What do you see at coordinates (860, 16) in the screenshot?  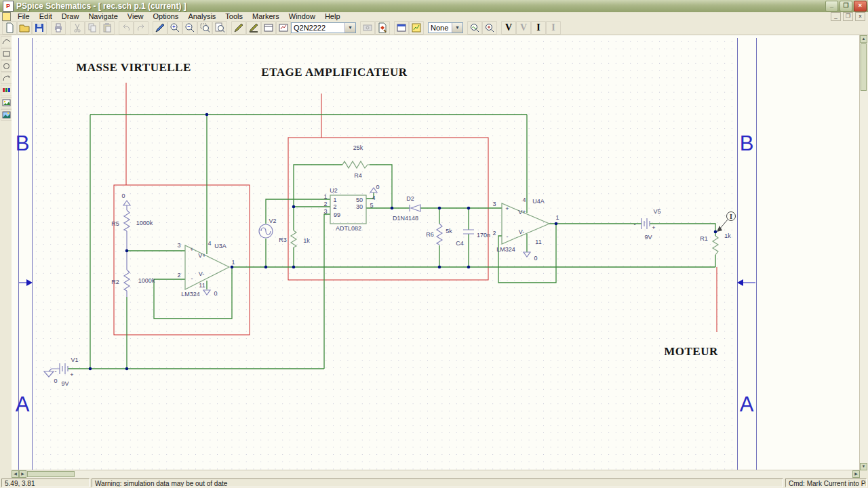 I see `child-close-button: x` at bounding box center [860, 16].